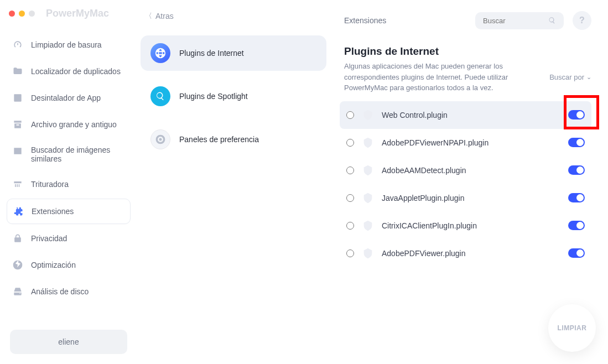  What do you see at coordinates (18, 184) in the screenshot?
I see `shredder-icon` at bounding box center [18, 184].